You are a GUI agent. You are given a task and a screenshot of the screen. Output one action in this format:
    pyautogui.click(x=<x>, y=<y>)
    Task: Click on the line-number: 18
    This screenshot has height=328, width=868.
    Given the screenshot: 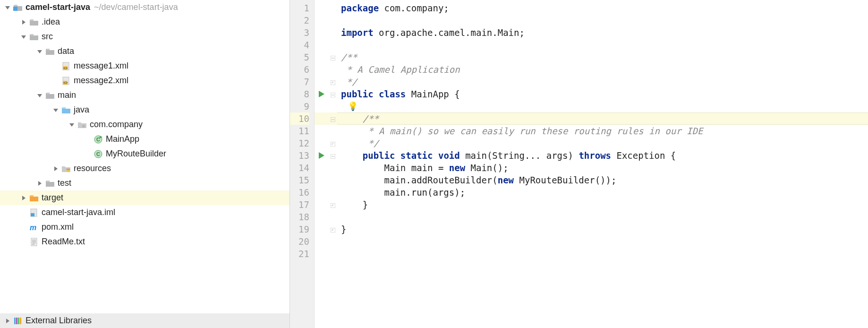 What is the action you would take?
    pyautogui.click(x=299, y=217)
    